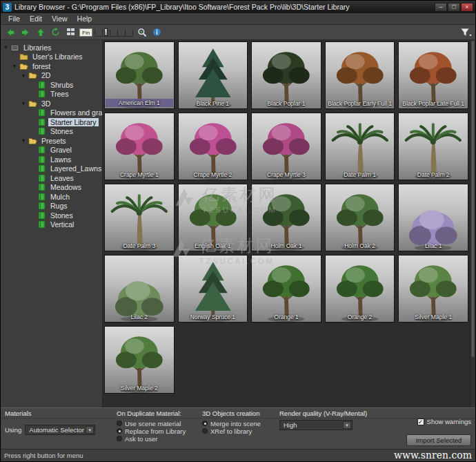 The height and width of the screenshot is (462, 476). What do you see at coordinates (139, 246) in the screenshot?
I see `thumbnail-label: Date Palm 3` at bounding box center [139, 246].